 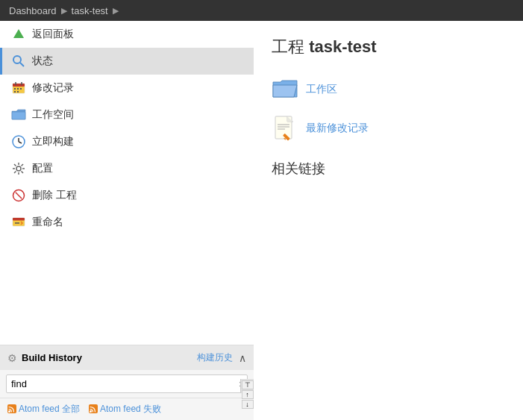 What do you see at coordinates (19, 222) in the screenshot?
I see `rename-icon` at bounding box center [19, 222].